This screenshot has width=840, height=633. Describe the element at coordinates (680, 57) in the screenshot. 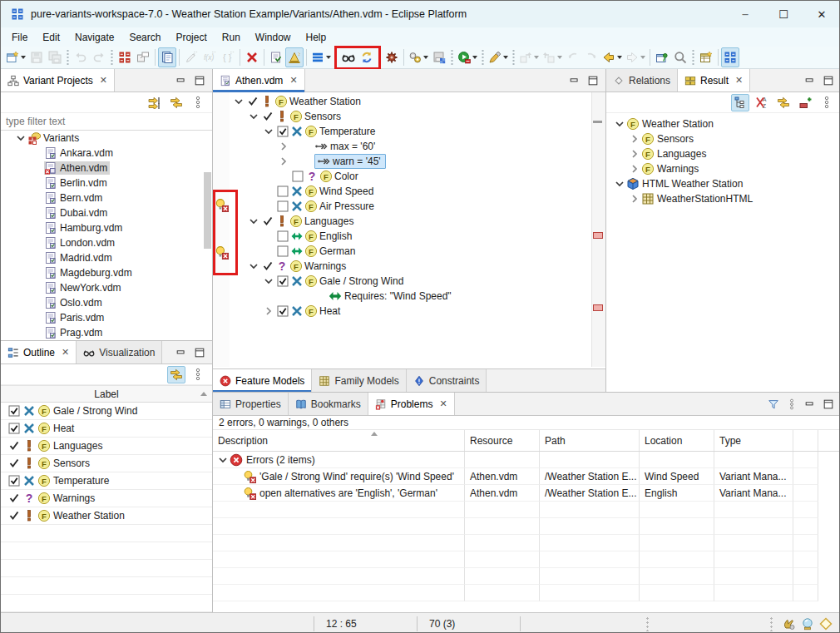

I see `search-button` at that location.